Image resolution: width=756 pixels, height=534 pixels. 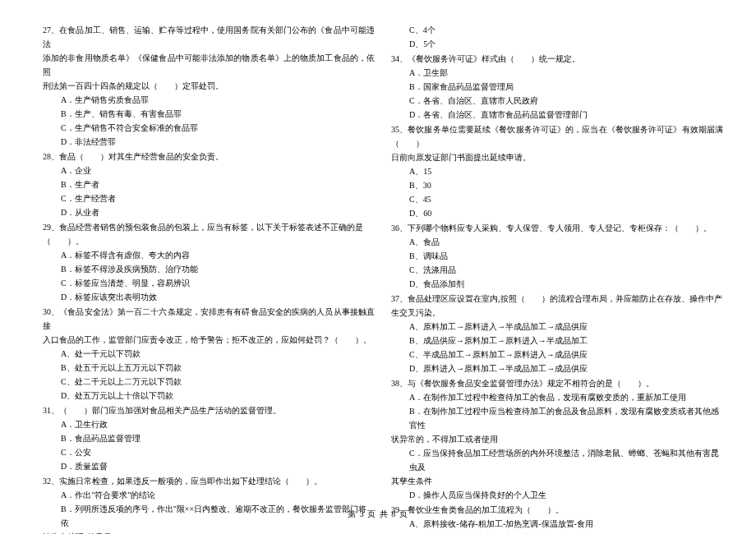 I want to click on q29-opt-a: A．标签不得含有虚假、夸大的内容, so click(x=209, y=255).